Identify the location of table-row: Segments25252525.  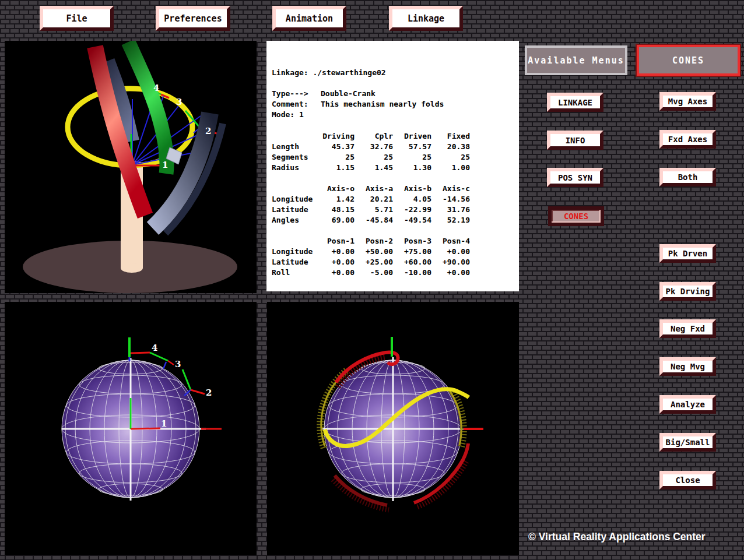
(371, 157).